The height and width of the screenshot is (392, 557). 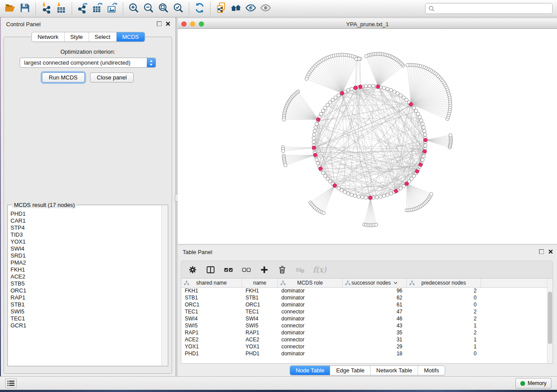 I want to click on add-column-button, so click(x=264, y=270).